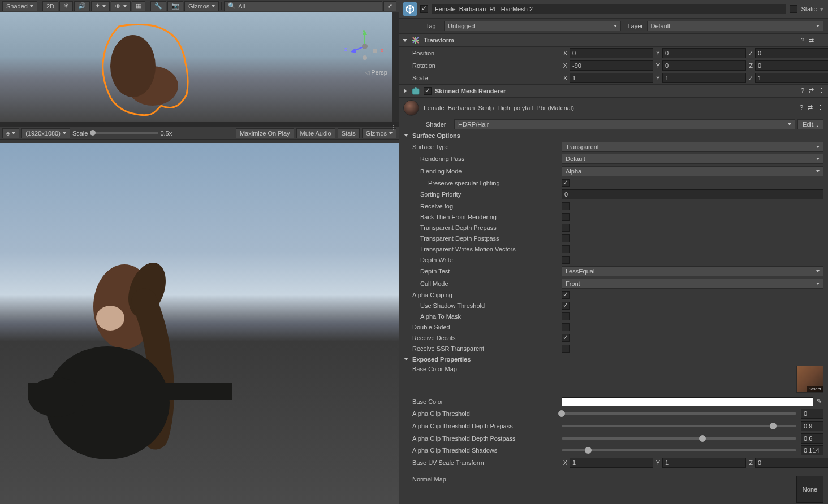 This screenshot has height=504, width=828. What do you see at coordinates (812, 438) in the screenshot?
I see `alpha-clip-postpass-field` at bounding box center [812, 438].